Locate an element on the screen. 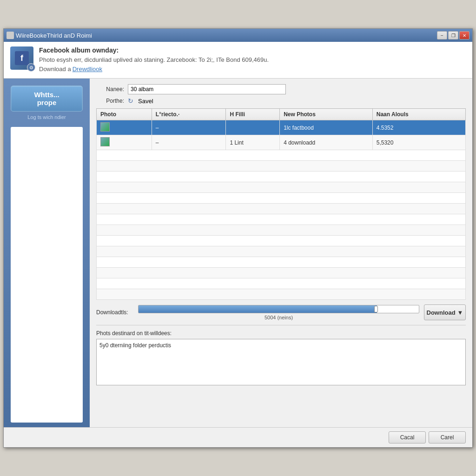 The image size is (476, 476). col-location: L°riecto.· is located at coordinates (189, 114).